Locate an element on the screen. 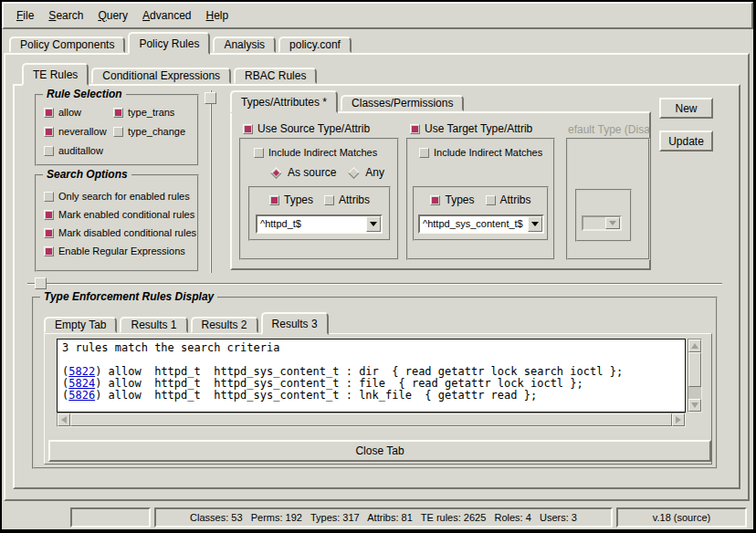 This screenshot has width=756, height=533. tab-label: Conditional Expressions is located at coordinates (161, 76).